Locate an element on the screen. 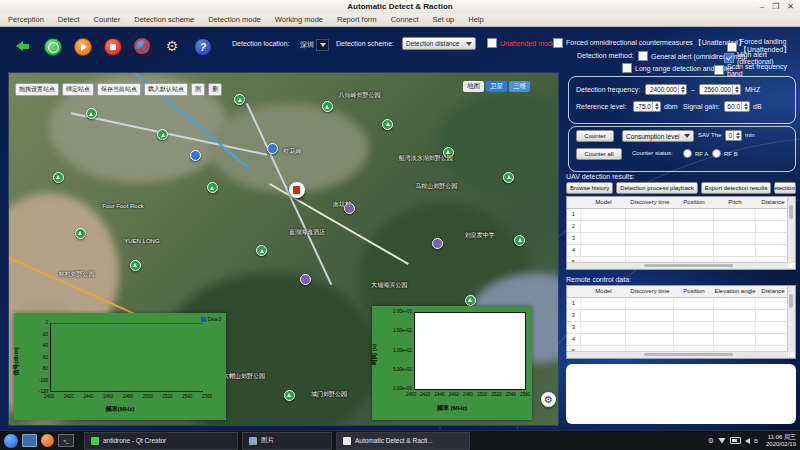  task-qt-creator: antidrone - Qt Creator is located at coordinates (161, 441).